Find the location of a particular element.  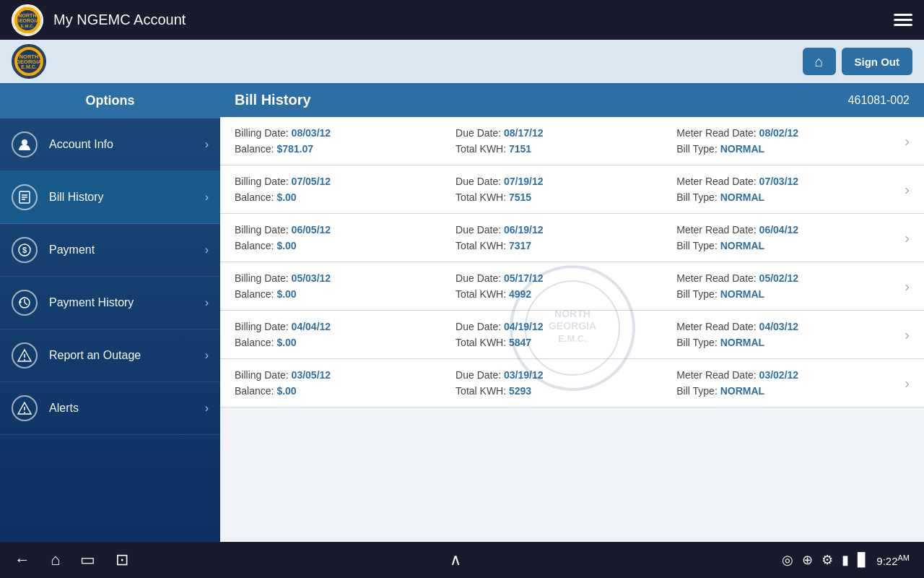

arrow-icon-account-info: › is located at coordinates (206, 144).